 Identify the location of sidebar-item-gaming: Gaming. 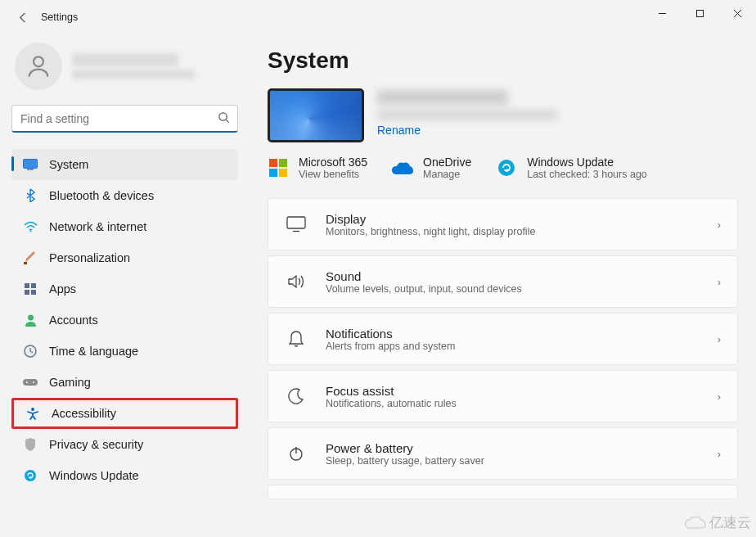
(124, 382).